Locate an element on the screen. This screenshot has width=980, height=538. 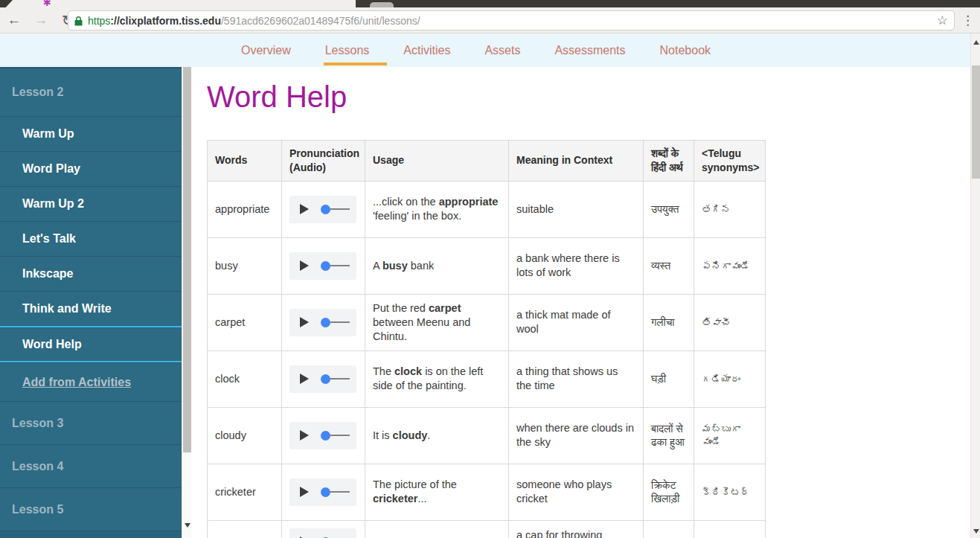
bookmark-star-icon: ☆ is located at coordinates (942, 21).